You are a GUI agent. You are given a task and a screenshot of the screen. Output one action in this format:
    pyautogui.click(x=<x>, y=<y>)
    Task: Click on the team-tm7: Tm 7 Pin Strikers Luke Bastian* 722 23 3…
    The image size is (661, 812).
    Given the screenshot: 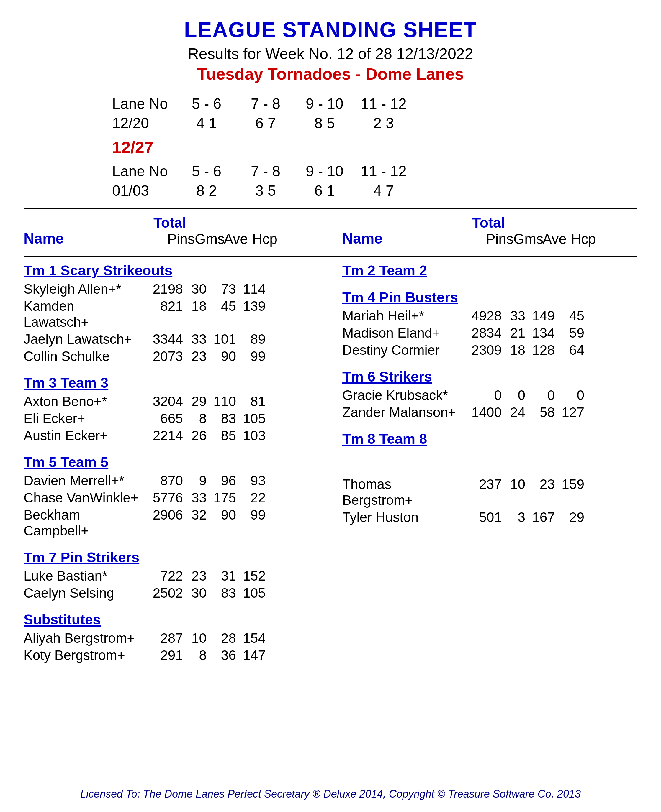 What is the action you would take?
    pyautogui.click(x=177, y=575)
    